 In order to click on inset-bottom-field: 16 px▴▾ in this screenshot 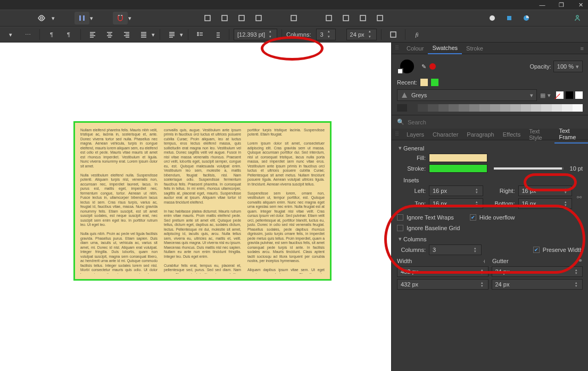, I will do `click(545, 204)`.